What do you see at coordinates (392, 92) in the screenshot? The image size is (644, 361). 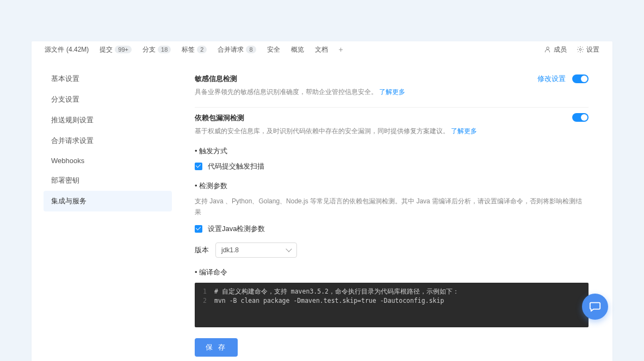 I see `sensitive-learn-more: 了解更多` at bounding box center [392, 92].